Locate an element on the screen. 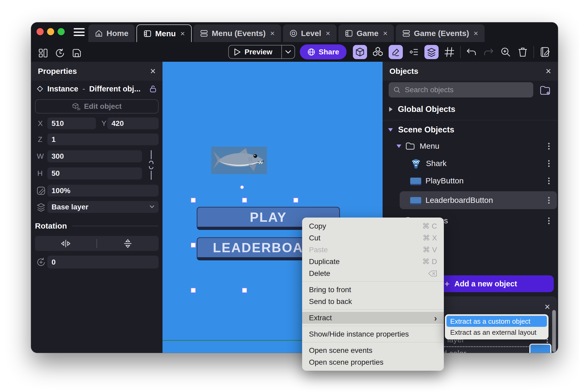 This screenshot has height=392, width=579. preview-dropdown-button is located at coordinates (288, 52).